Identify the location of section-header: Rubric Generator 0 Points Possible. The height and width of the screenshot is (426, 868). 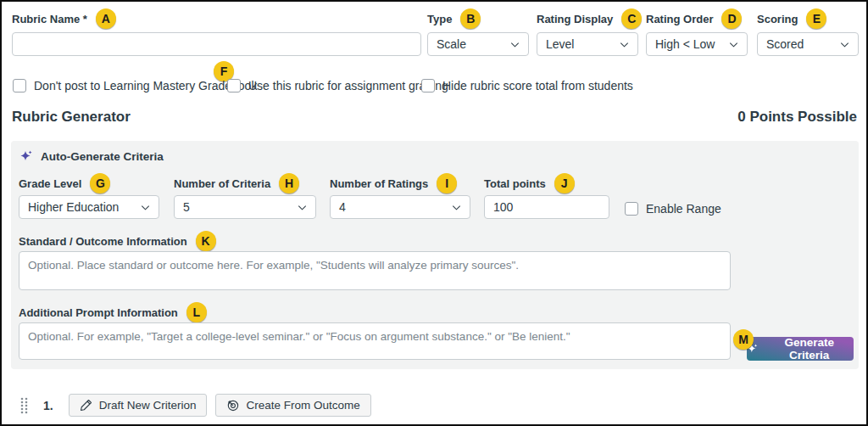
(434, 117).